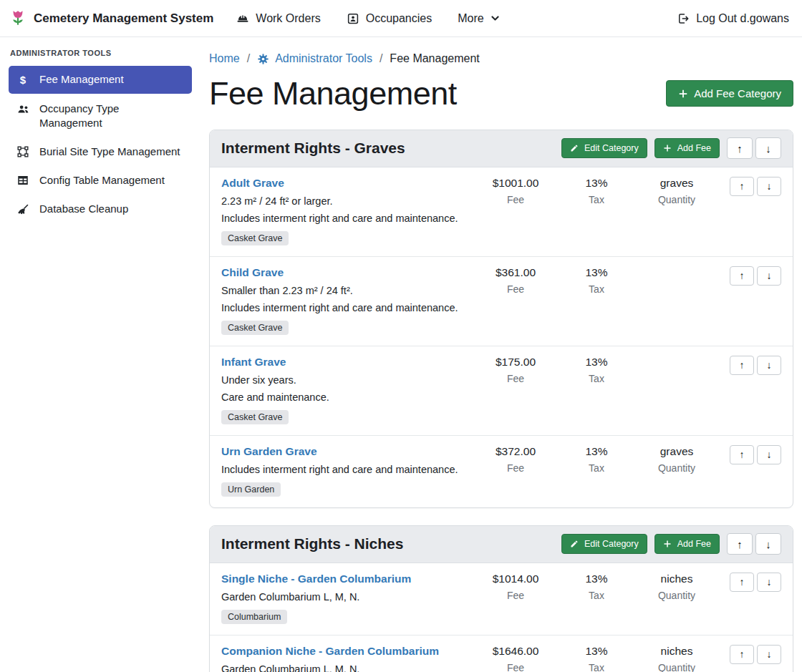  Describe the element at coordinates (345, 201) in the screenshot. I see `fee-description: 2.23 m² / 24 ft² or larger.` at that location.